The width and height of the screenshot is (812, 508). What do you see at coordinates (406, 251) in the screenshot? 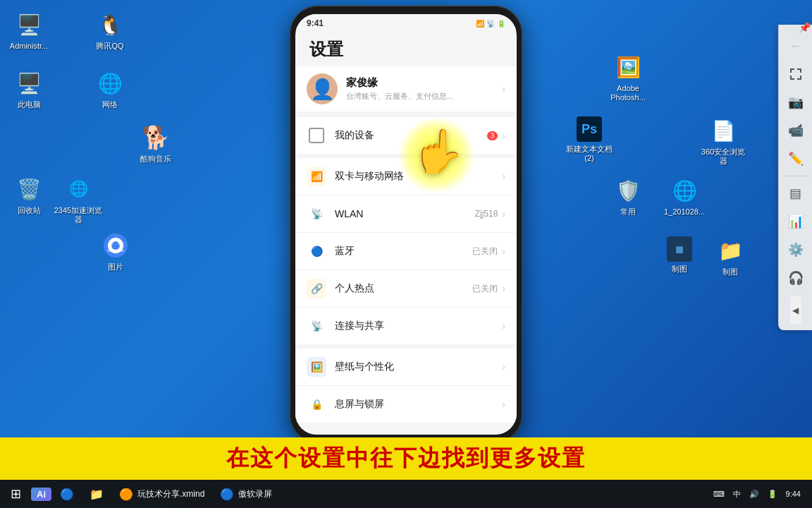
I see `settings-row-bluetooth: 🔵 蓝牙 已关闭 ›` at bounding box center [406, 251].